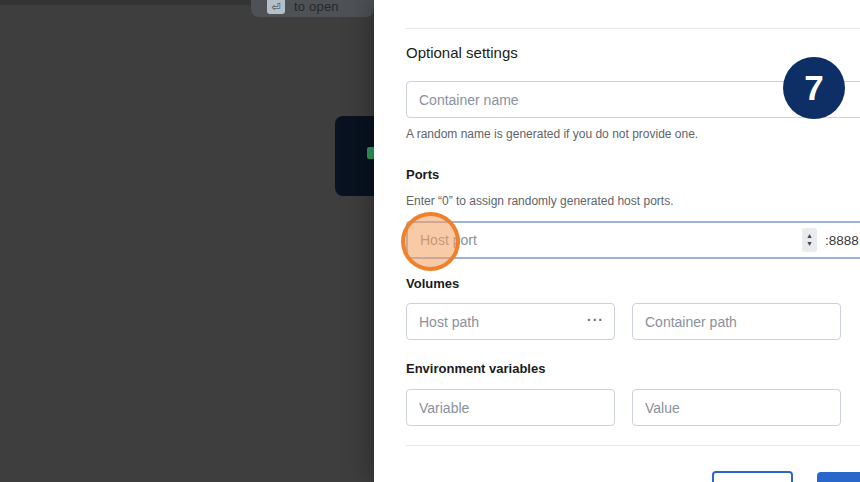 This screenshot has height=482, width=860. What do you see at coordinates (838, 477) in the screenshot?
I see `run-button` at bounding box center [838, 477].